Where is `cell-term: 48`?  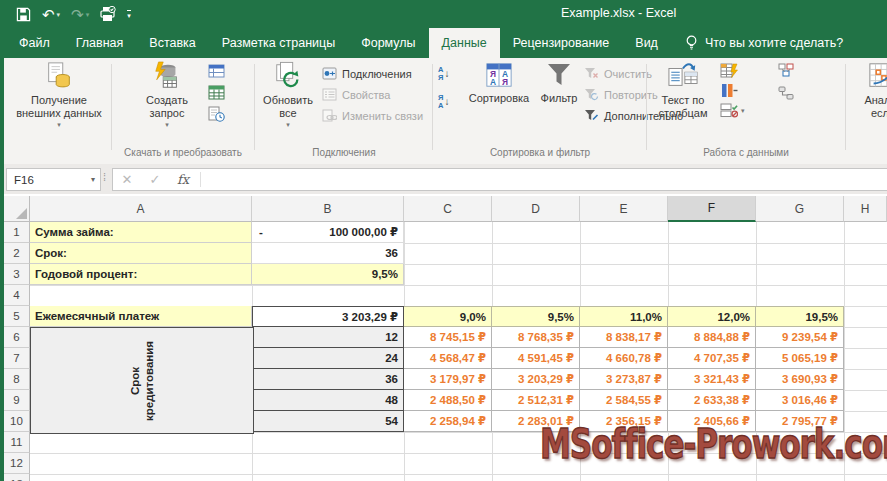
cell-term: 48 is located at coordinates (328, 400).